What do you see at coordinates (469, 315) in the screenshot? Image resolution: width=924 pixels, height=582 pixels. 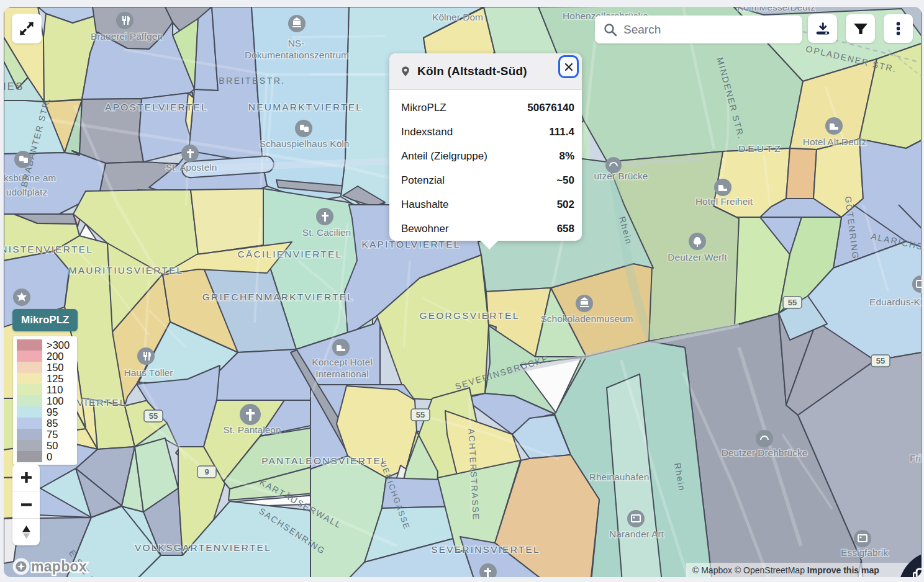 I see `svg-text: GEORGSVIERTEL` at bounding box center [469, 315].